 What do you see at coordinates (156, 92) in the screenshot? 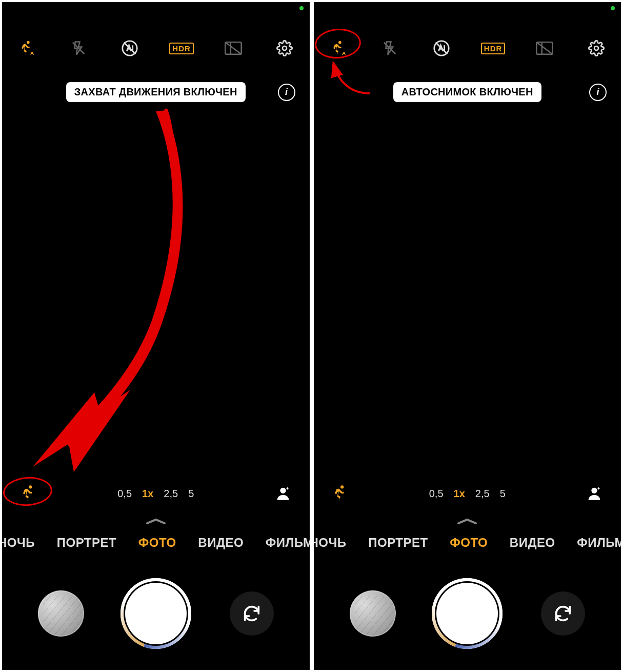
I see `toast-message: ЗАХВАТ ДВИЖЕНИЯ ВКЛЮЧЕН` at bounding box center [156, 92].